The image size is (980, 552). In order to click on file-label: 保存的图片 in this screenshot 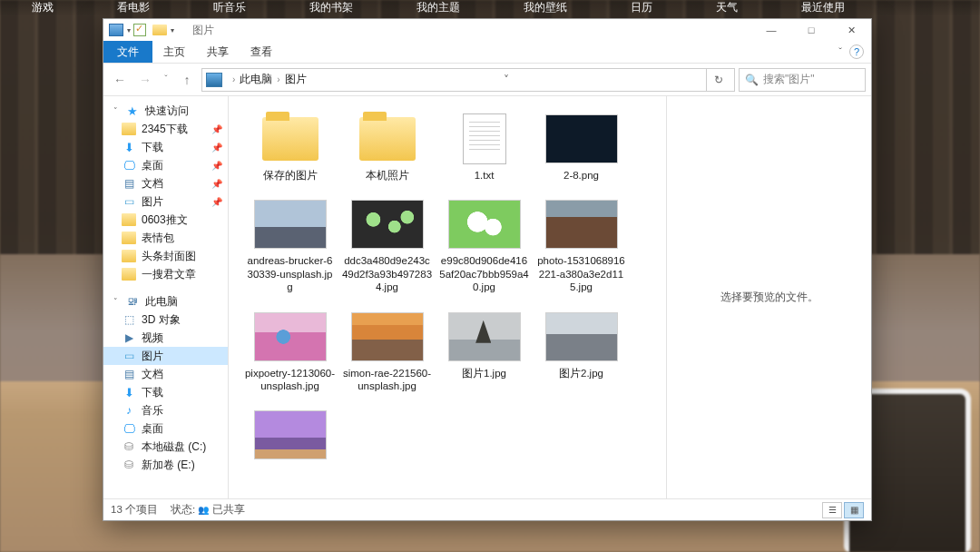, I will do `click(290, 175)`.